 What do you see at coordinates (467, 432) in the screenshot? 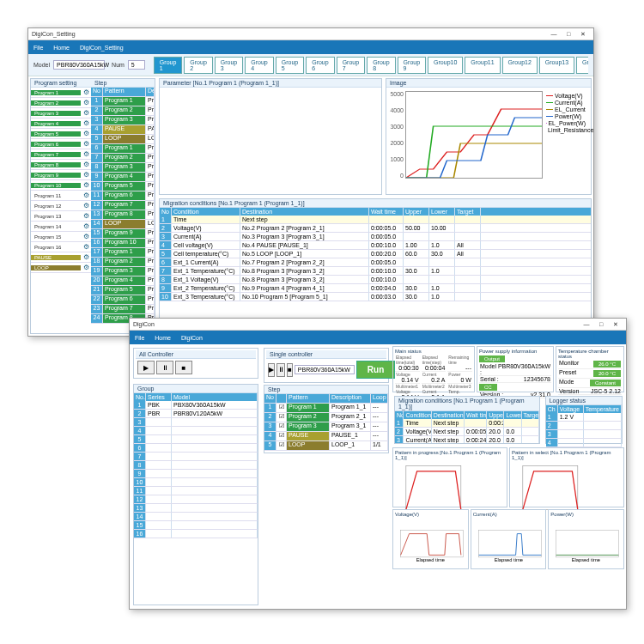
I see `migration-row: 2Voltage(V)Next step0:00:05.020.00.0` at bounding box center [467, 432].